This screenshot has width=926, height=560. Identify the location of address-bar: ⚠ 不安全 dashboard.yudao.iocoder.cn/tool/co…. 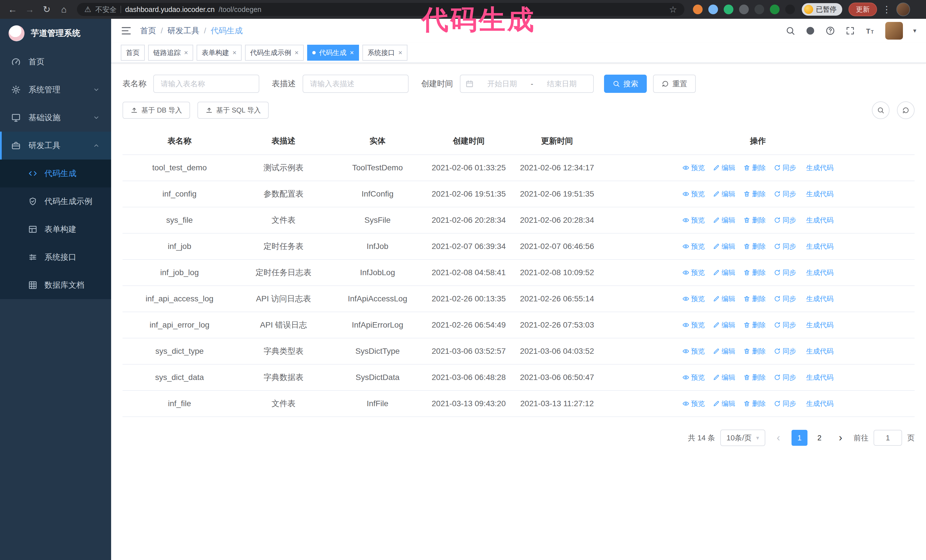
(381, 9).